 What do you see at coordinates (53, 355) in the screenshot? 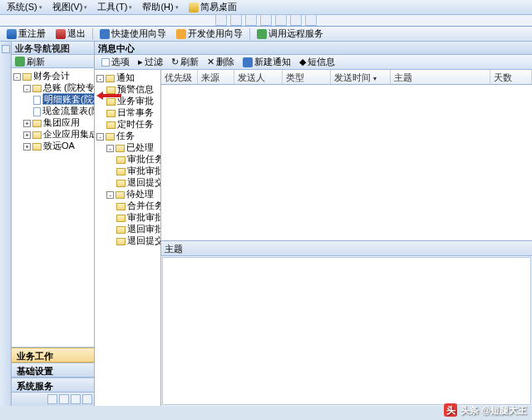
I see `stack-biz: 业务工作` at bounding box center [53, 355].